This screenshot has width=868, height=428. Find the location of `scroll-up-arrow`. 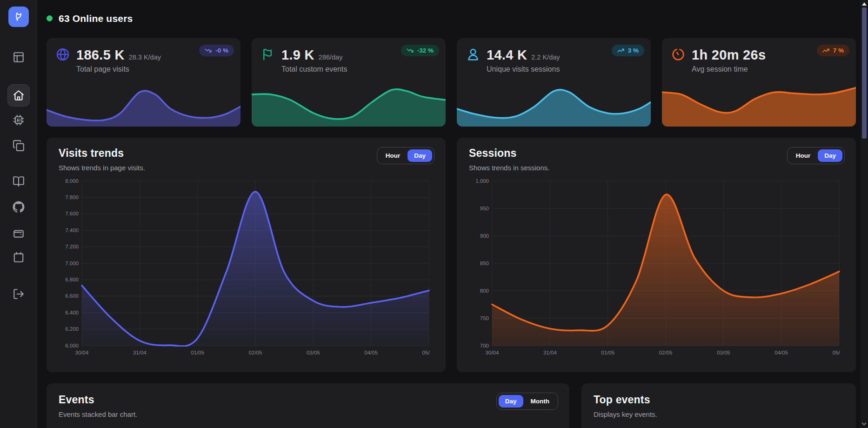

scroll-up-arrow is located at coordinates (864, 4).